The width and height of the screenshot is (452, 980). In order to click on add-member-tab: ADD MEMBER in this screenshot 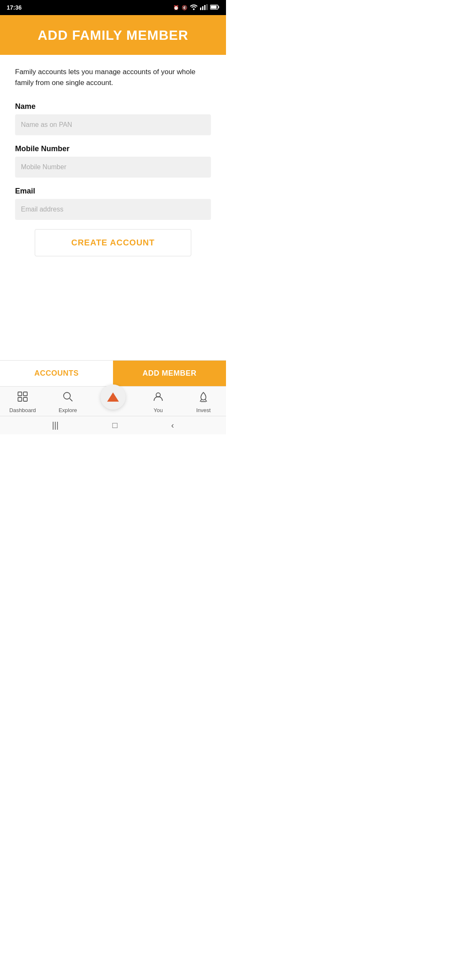, I will do `click(170, 374)`.